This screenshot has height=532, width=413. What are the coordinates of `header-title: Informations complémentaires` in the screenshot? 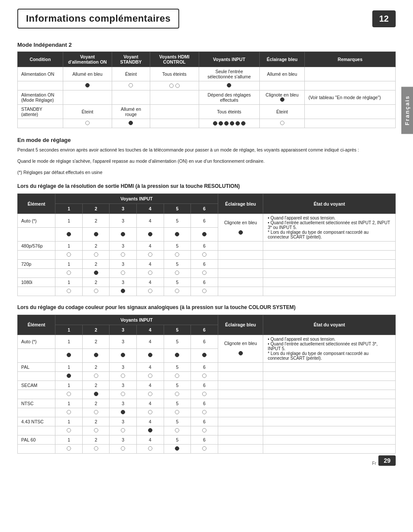 It's located at (98, 19).